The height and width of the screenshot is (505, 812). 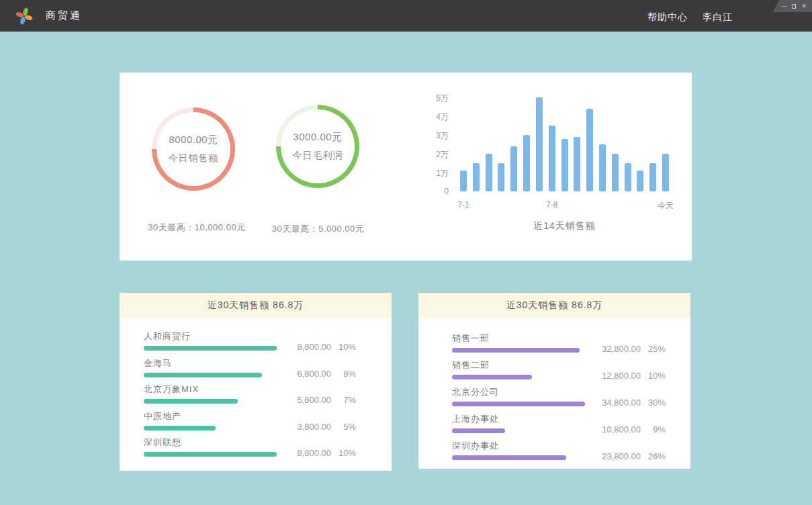 I want to click on rank-row-percent: 9%, so click(x=656, y=430).